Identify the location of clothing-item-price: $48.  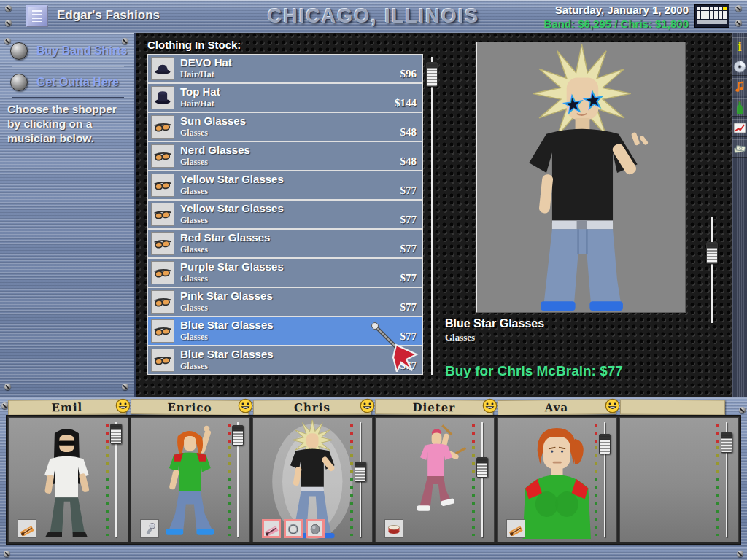
(409, 162).